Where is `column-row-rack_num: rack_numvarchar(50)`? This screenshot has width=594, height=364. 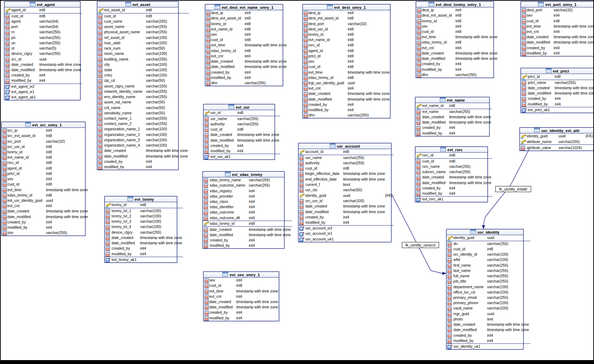 column-row-rack_num: rack_numvarchar(50) is located at coordinates (143, 48).